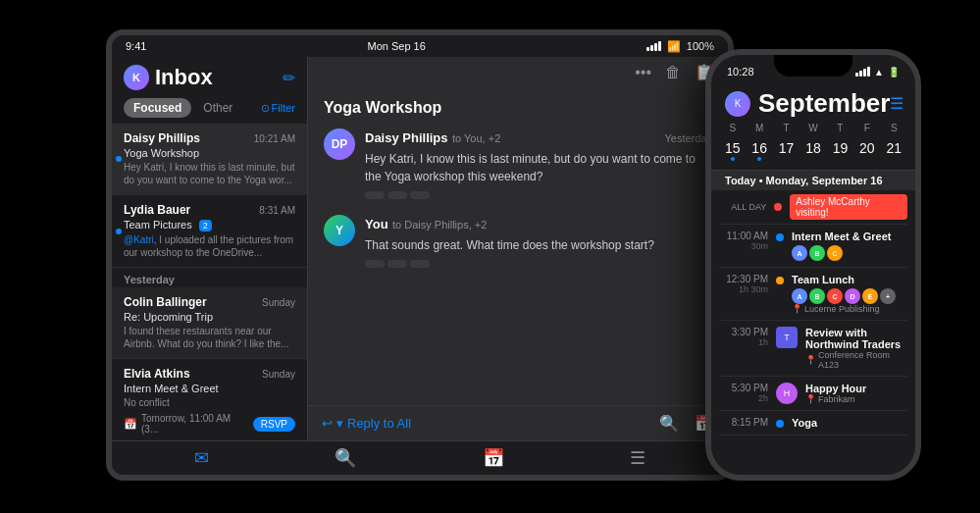 The height and width of the screenshot is (513, 980). What do you see at coordinates (850, 296) in the screenshot?
I see `event-avatars: A B C D E +` at bounding box center [850, 296].